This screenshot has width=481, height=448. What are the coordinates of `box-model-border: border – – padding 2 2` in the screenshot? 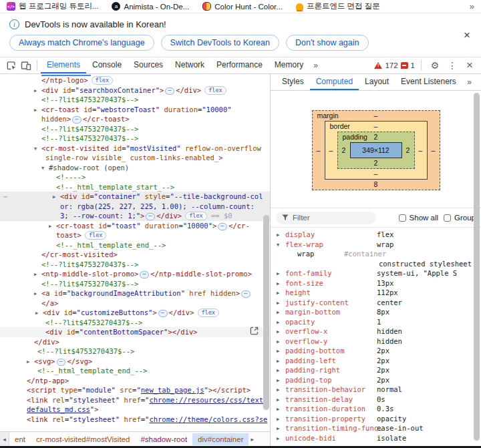 It's located at (376, 150).